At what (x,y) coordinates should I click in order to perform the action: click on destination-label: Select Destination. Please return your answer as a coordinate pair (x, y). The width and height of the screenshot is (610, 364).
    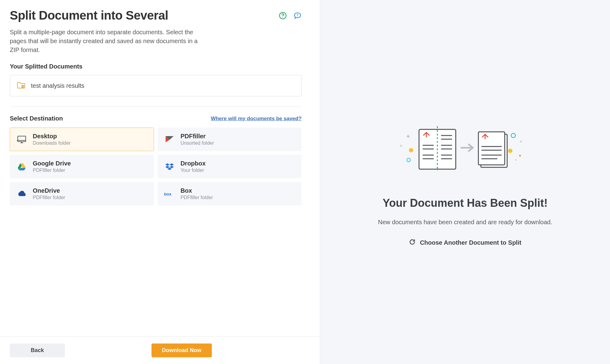
    Looking at the image, I should click on (36, 119).